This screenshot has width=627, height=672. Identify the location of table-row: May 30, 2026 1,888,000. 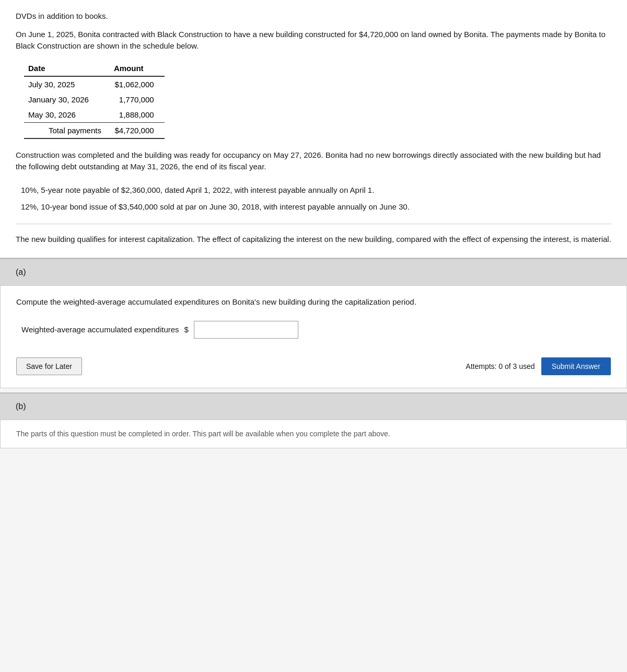
(94, 115).